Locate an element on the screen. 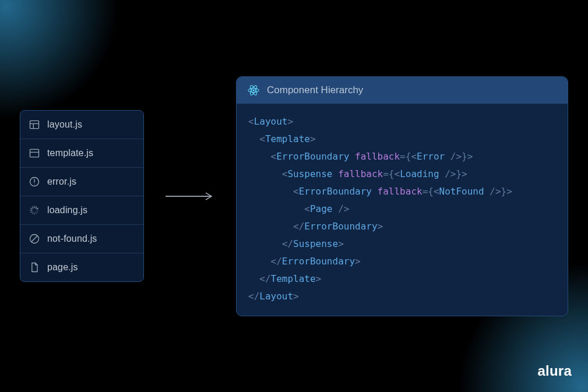 Image resolution: width=588 pixels, height=392 pixels. code-line: </Layout> is located at coordinates (402, 296).